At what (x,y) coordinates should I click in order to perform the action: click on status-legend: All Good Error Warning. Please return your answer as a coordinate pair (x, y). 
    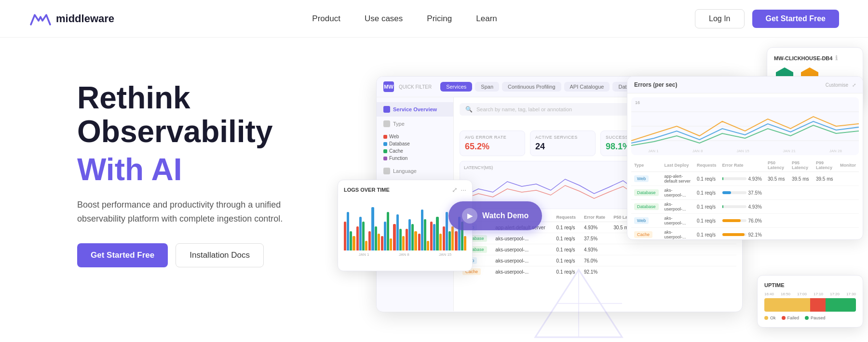
    Looking at the image, I should click on (815, 95).